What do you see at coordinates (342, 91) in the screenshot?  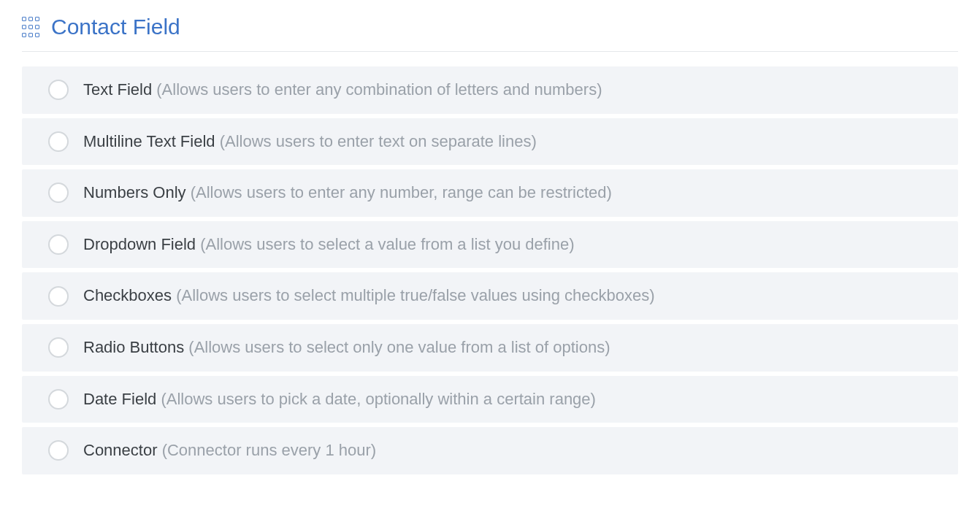 I see `field-option-text: Text Field (Allows users to enter any co…` at bounding box center [342, 91].